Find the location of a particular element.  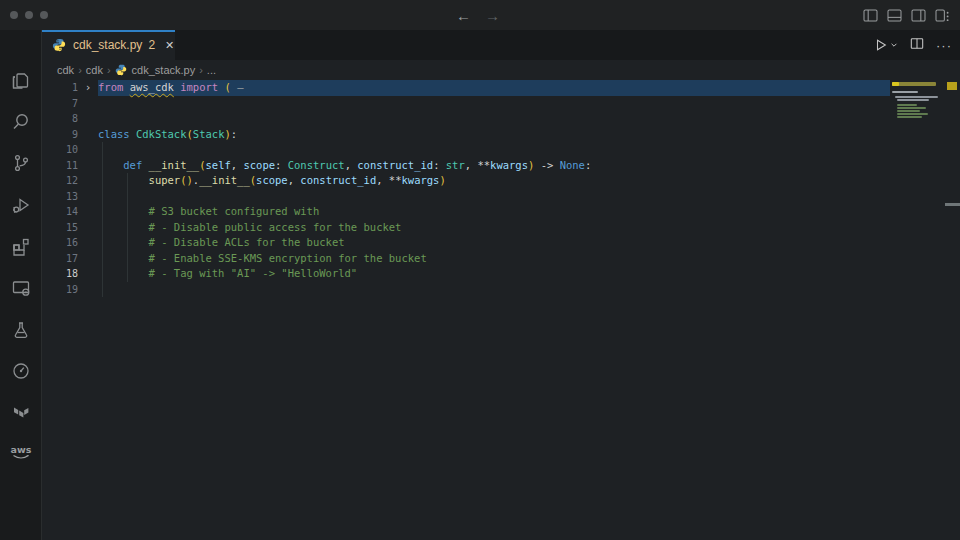

code-line: 12 super().__init__(scope, construct_id,… is located at coordinates (466, 181).